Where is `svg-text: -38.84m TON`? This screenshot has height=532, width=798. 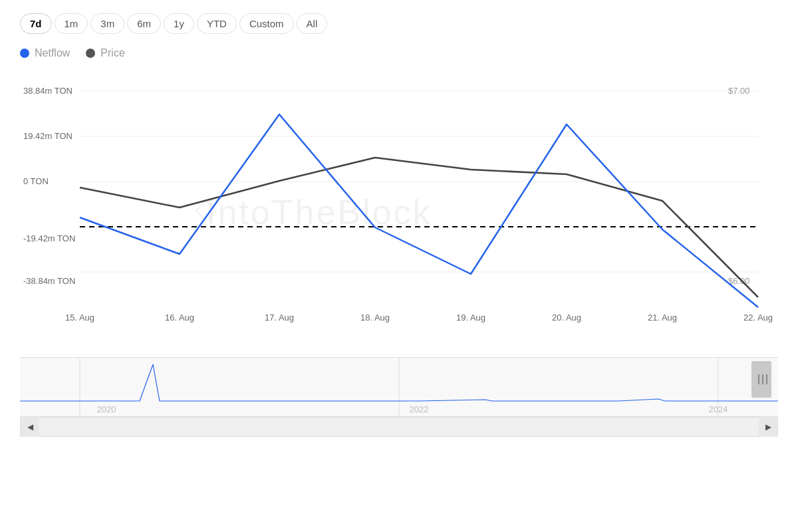
svg-text: -38.84m TON is located at coordinates (49, 281).